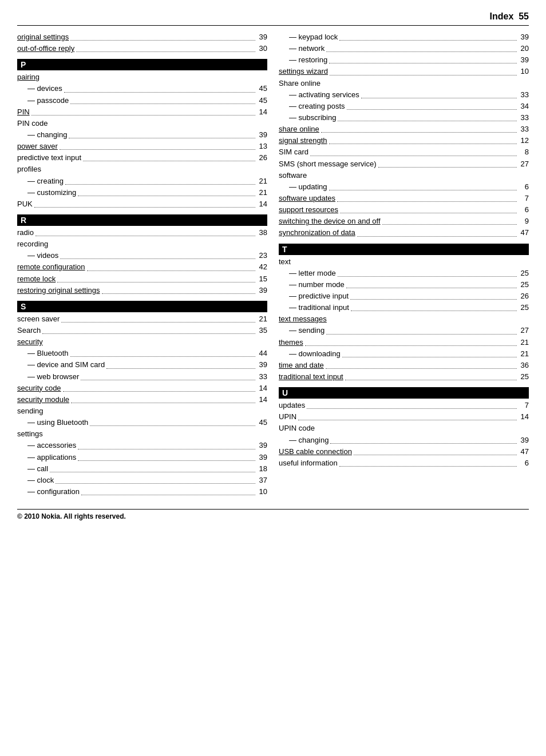  What do you see at coordinates (142, 307) in the screenshot?
I see `section-header: S` at bounding box center [142, 307].